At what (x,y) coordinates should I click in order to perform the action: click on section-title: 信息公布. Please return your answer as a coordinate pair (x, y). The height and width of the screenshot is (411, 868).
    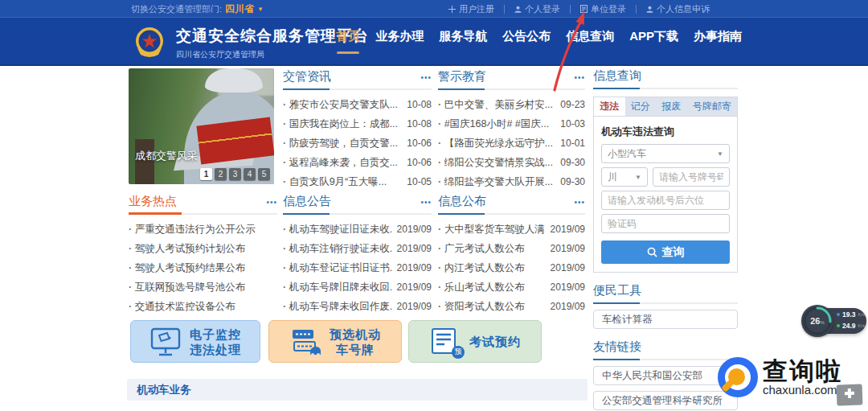
    Looking at the image, I should click on (462, 201).